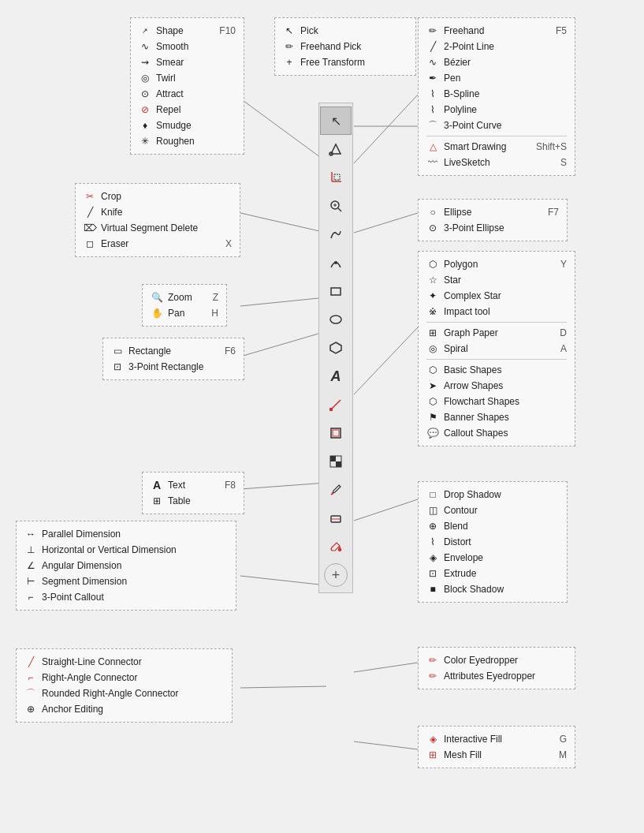 The width and height of the screenshot is (644, 833). I want to click on anchor-editing-item: ⊕ Anchor Editing, so click(125, 709).